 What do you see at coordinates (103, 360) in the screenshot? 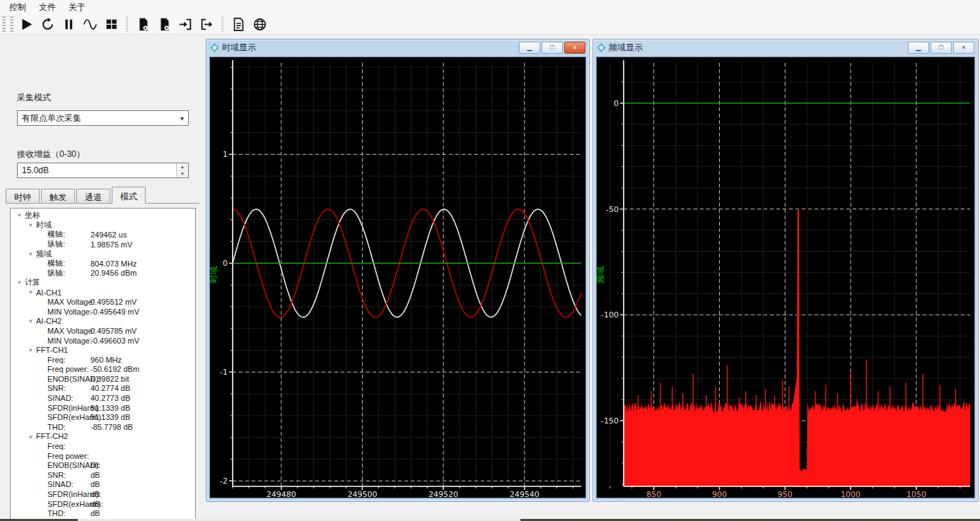
I see `tree-row: Freq:960 MHz` at bounding box center [103, 360].